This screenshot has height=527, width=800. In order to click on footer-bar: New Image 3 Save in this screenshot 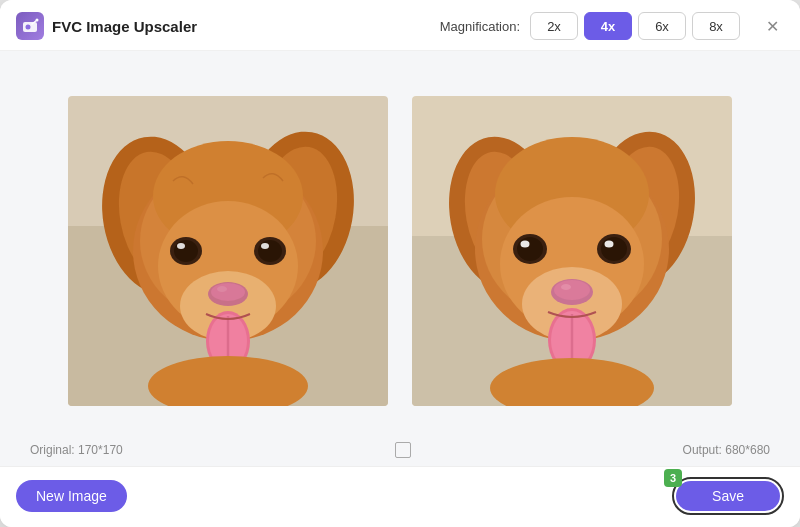, I will do `click(400, 496)`.